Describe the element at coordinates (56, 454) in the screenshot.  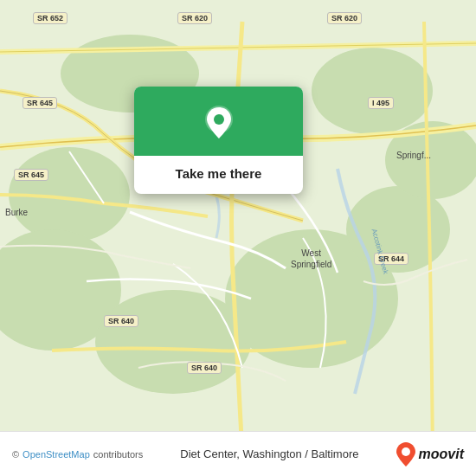
I see `osm-link: OpenStreetMap` at that location.